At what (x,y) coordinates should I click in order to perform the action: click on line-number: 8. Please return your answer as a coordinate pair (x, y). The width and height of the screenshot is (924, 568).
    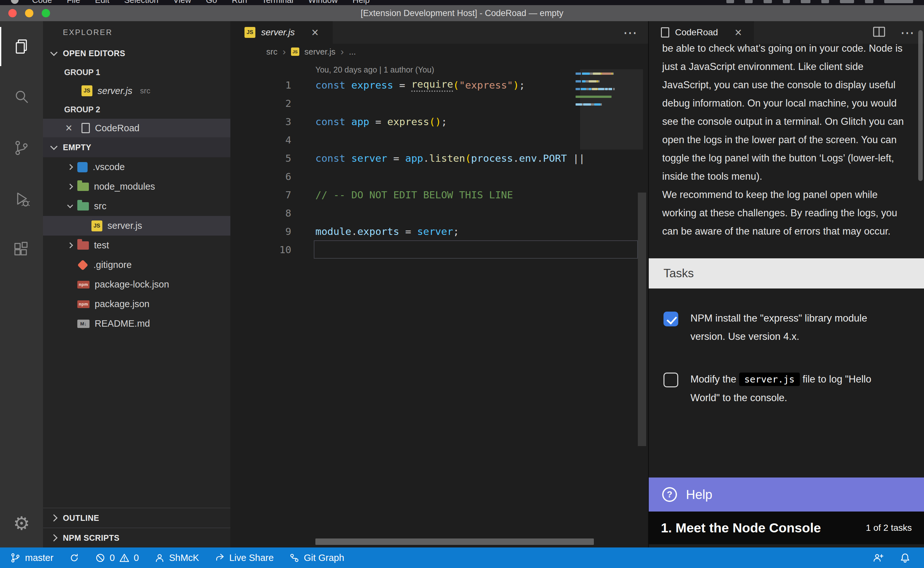
    Looking at the image, I should click on (261, 213).